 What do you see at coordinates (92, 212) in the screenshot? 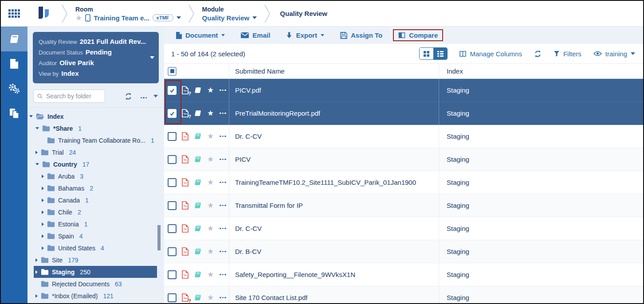
I see `tree-item: Chile 2` at bounding box center [92, 212].